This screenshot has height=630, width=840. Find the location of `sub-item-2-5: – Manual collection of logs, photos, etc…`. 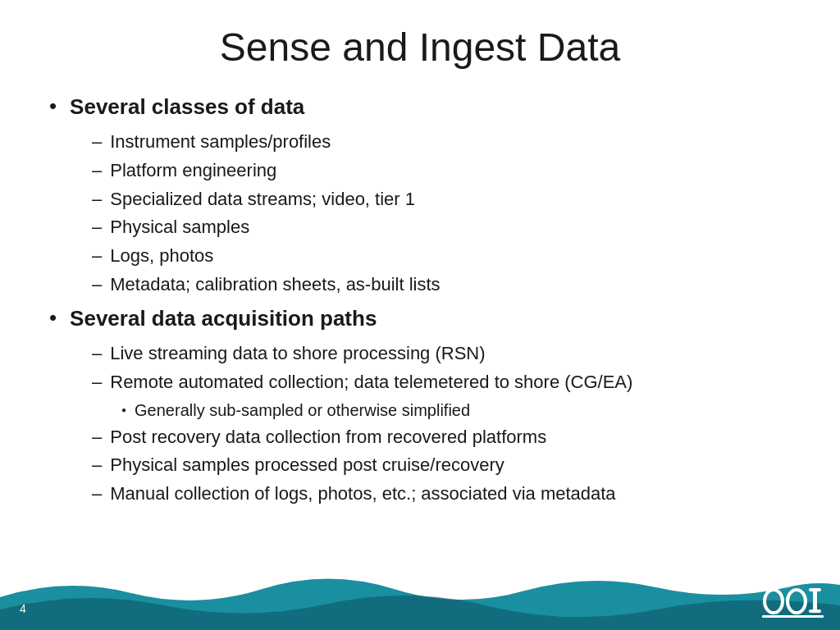

sub-item-2-5: – Manual collection of logs, photos, etc… is located at coordinates (441, 494).